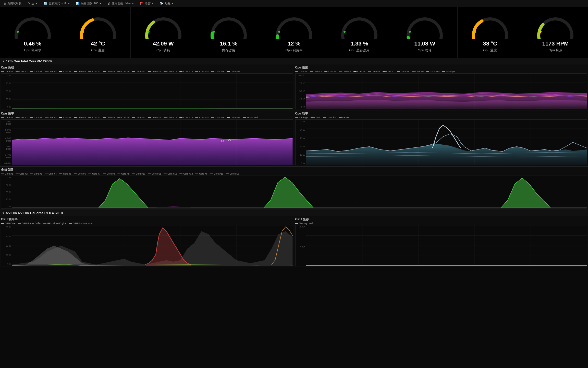 The height and width of the screenshot is (368, 588). Describe the element at coordinates (448, 72) in the screenshot. I see `legend-item: Package` at that location.